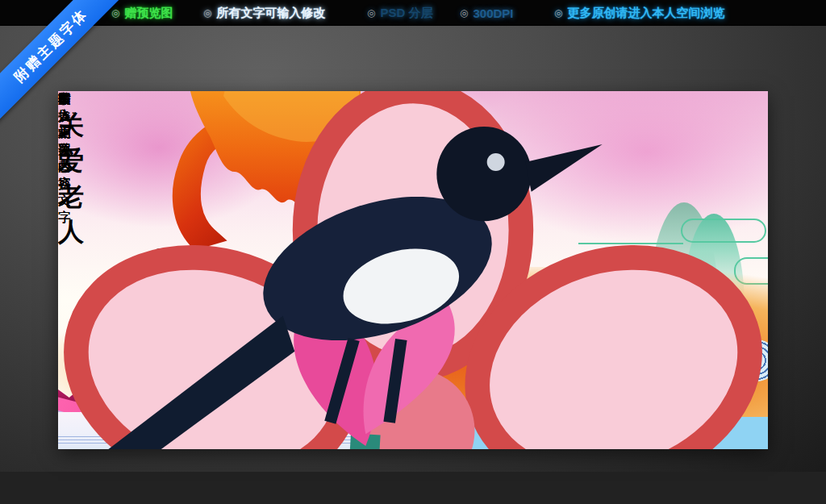 The image size is (826, 504). Describe the element at coordinates (645, 13) in the screenshot. I see `promo-label: 更多原创请进入本人空间浏览` at that location.